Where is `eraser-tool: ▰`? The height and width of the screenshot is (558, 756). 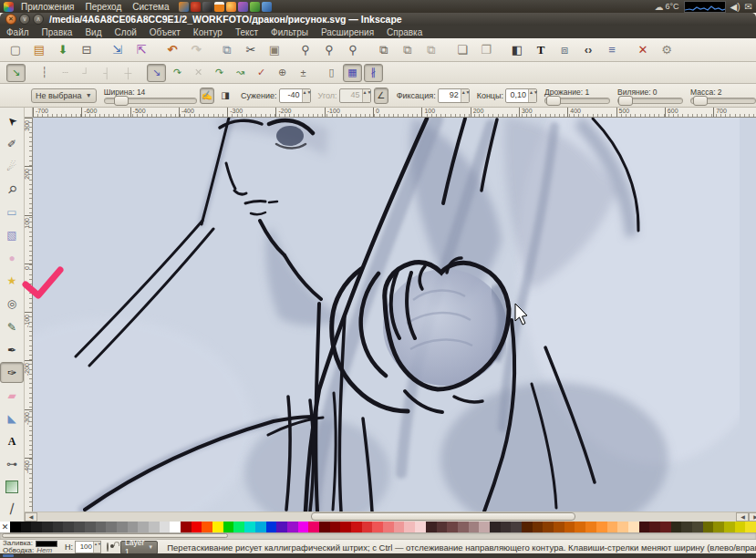 eraser-tool: ▰ is located at coordinates (12, 396).